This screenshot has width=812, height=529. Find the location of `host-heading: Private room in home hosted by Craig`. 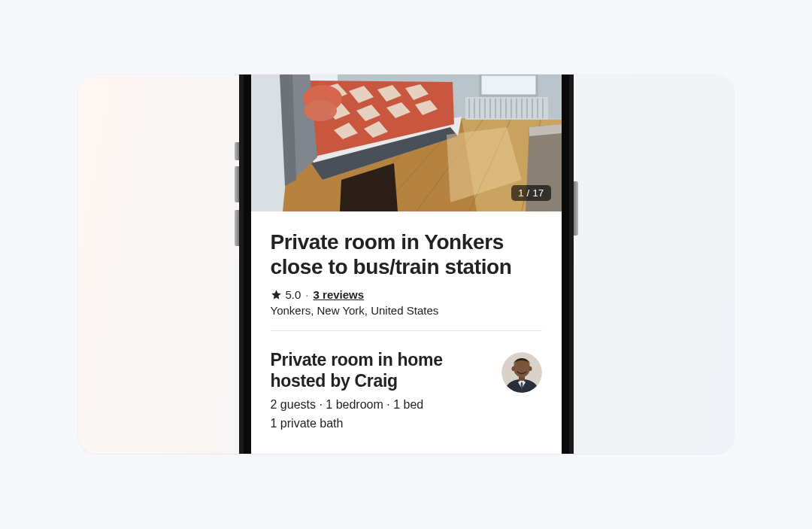

host-heading: Private room in home hosted by Craig is located at coordinates (380, 370).